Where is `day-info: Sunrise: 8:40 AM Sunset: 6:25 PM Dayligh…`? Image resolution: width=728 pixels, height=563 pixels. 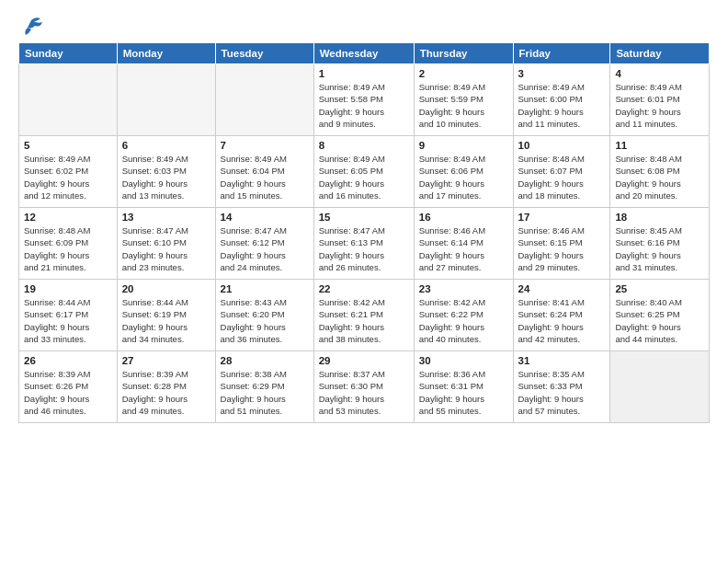 day-info: Sunrise: 8:40 AM Sunset: 6:25 PM Dayligh… is located at coordinates (660, 320).